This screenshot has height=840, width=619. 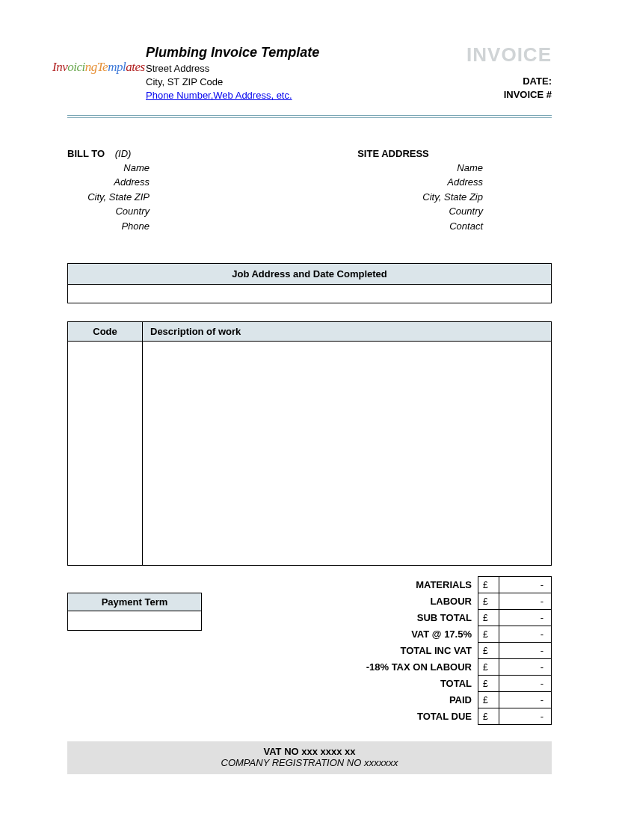 What do you see at coordinates (408, 226) in the screenshot?
I see `site-contact: Contact` at bounding box center [408, 226].